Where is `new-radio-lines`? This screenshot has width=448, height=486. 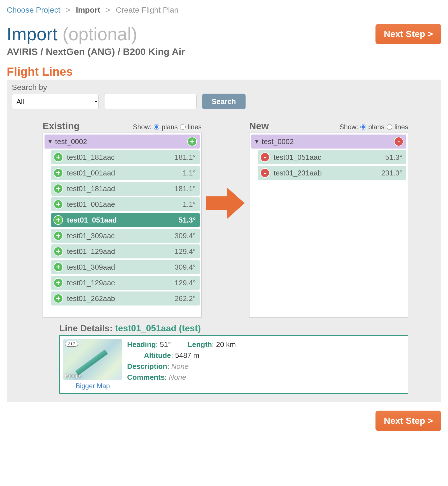
new-radio-lines is located at coordinates (389, 127).